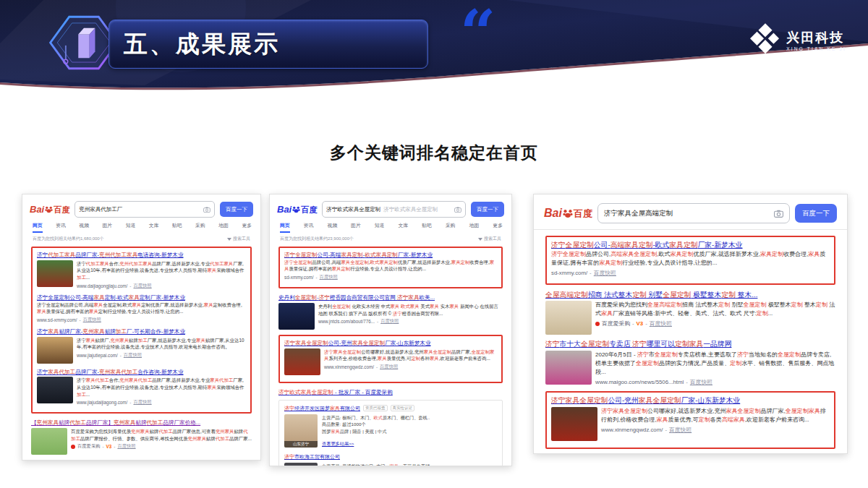  What do you see at coordinates (142, 332) in the screenshot?
I see `result-title-link: 济宁家具贴牌厂家-兖州家具贴牌加工厂-可长期合作-新梦木业` at bounding box center [142, 332].